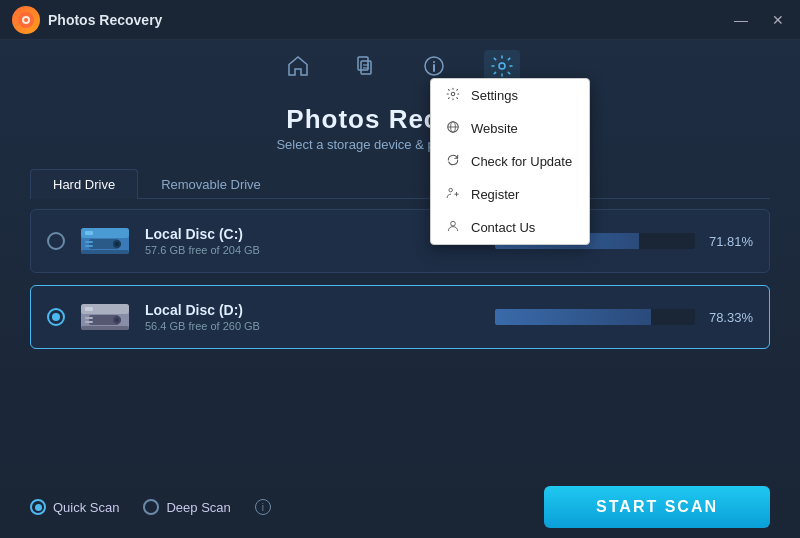 The width and height of the screenshot is (800, 538). I want to click on close-button: ✕, so click(778, 20).